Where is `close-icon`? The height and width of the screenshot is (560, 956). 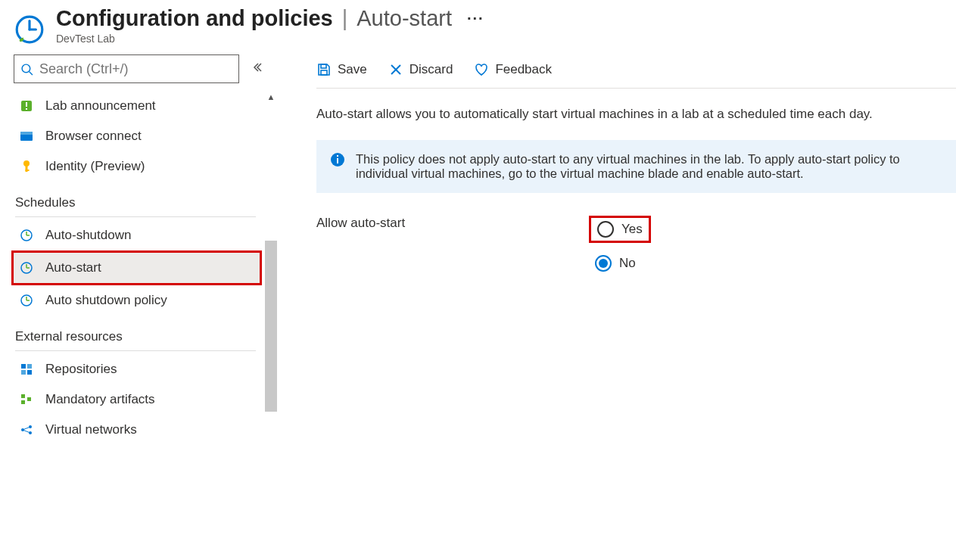
close-icon is located at coordinates (396, 70).